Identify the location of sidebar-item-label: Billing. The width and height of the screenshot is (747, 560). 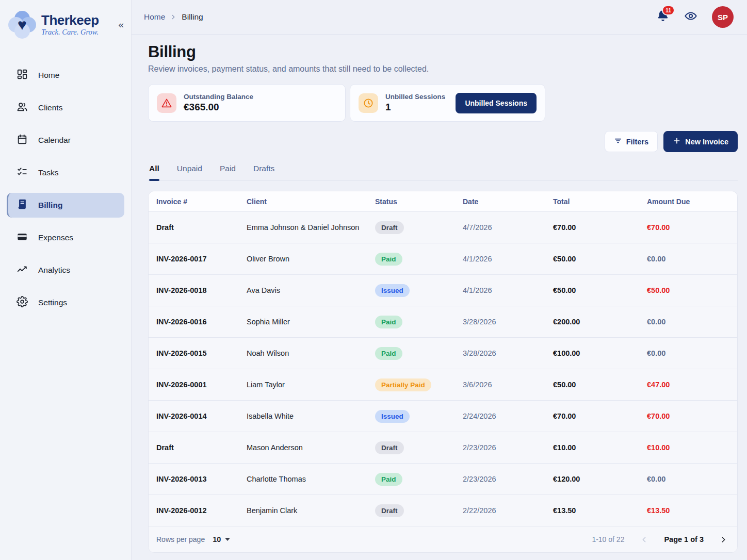
(51, 205).